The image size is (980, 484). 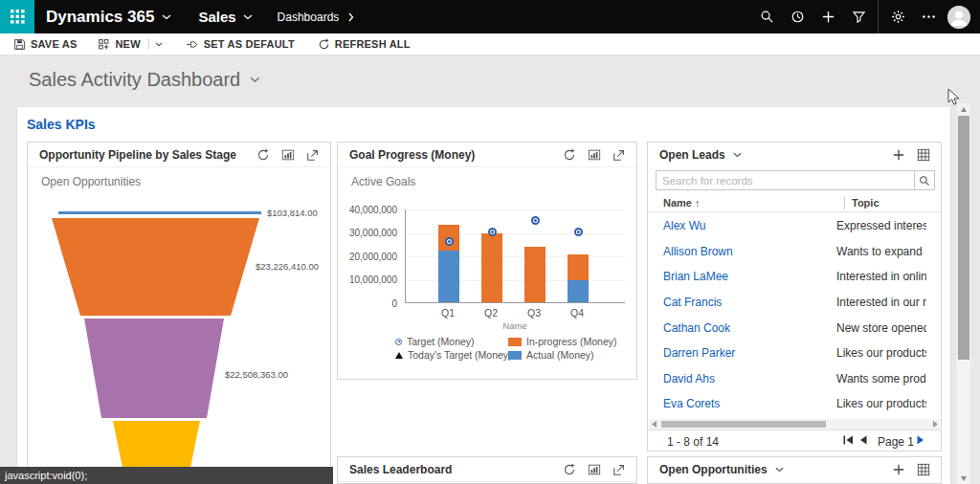 What do you see at coordinates (881, 353) in the screenshot?
I see `lead-topic: Likes our products` at bounding box center [881, 353].